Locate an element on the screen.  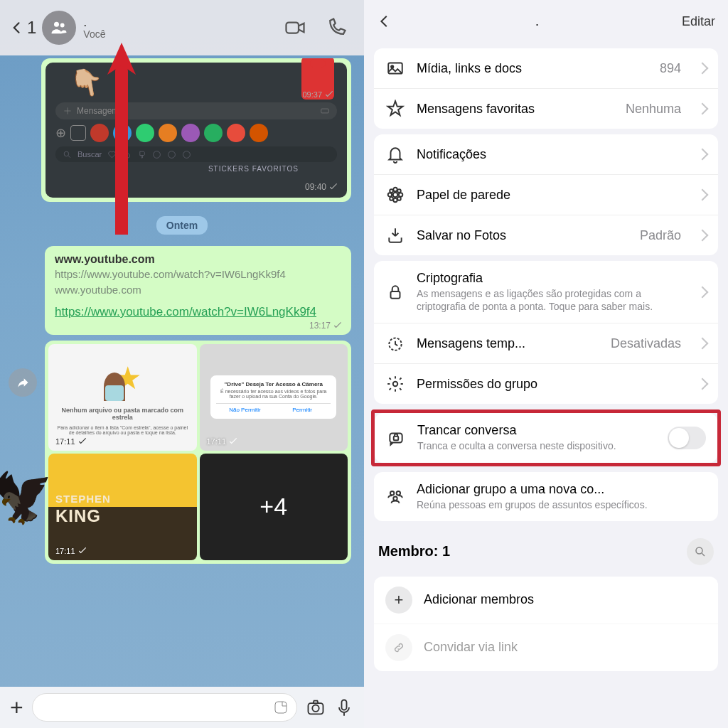
row-notifications: Notificações is located at coordinates (546, 154).